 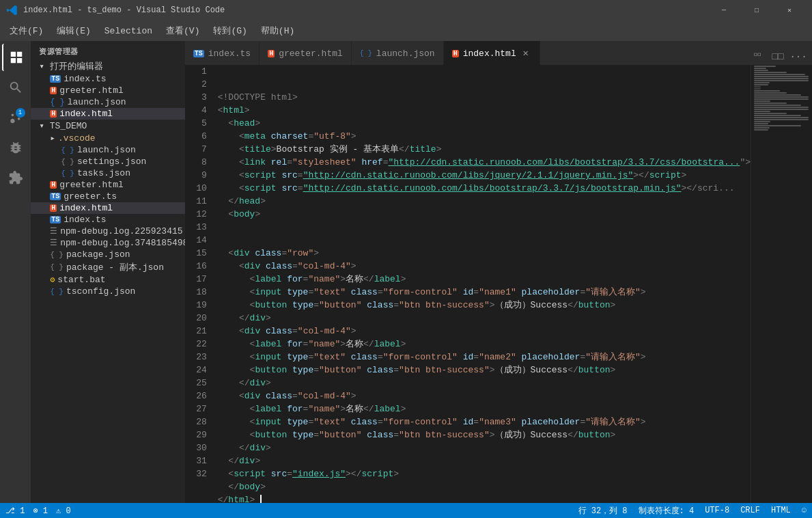 What do you see at coordinates (199, 284) in the screenshot?
I see `line-numbers: 1234567891011121314151617181920212223242…` at bounding box center [199, 284].